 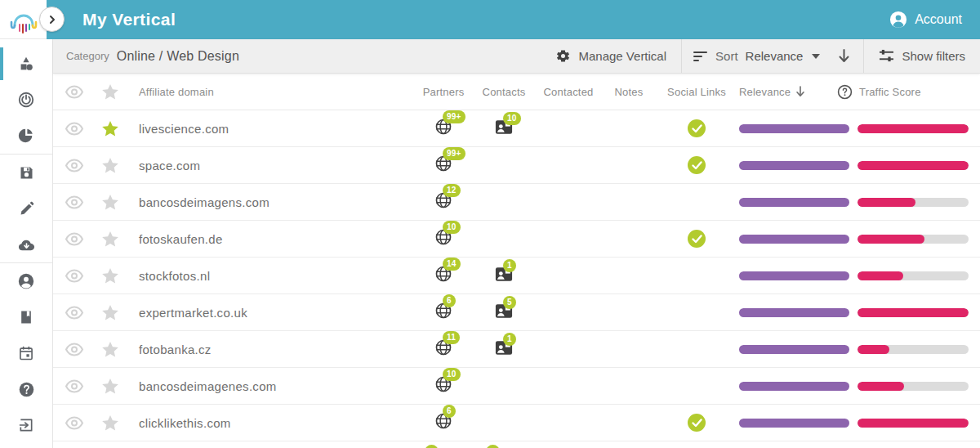 I want to click on column-header-partners: Partners, so click(x=443, y=92).